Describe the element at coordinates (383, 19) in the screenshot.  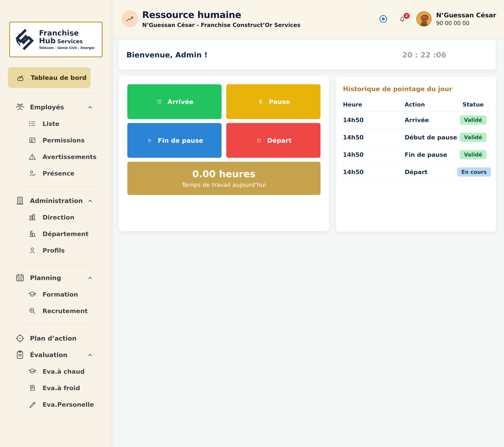
I see `play-circle-button` at that location.